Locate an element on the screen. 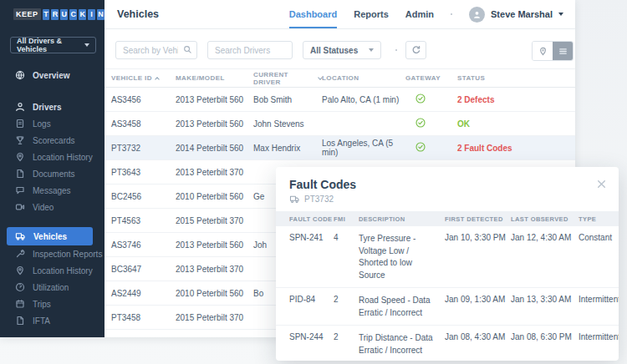 The width and height of the screenshot is (627, 364). sort-asc-icon is located at coordinates (157, 79).